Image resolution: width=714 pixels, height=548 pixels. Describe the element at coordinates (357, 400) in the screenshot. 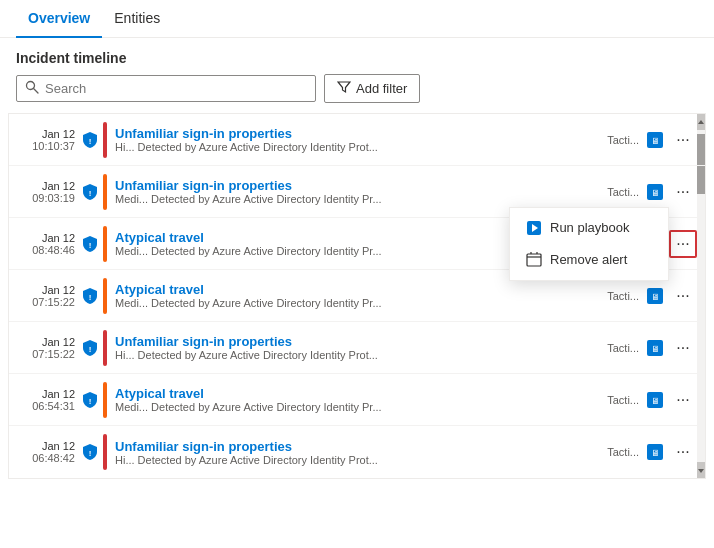

I see `table-row: Jan 12 06:54:31 ! Atypical travel Medi..…` at that location.